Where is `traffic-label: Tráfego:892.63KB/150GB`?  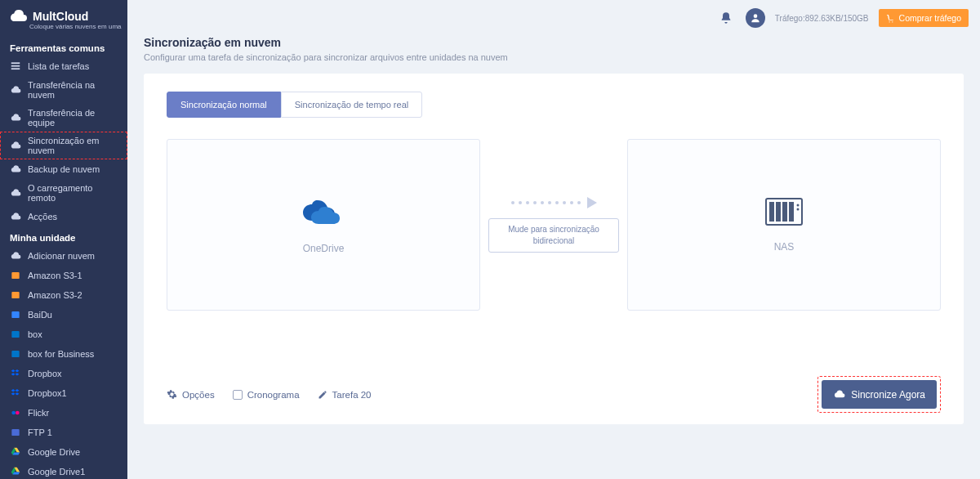
traffic-label: Tráfego:892.63KB/150GB is located at coordinates (822, 18).